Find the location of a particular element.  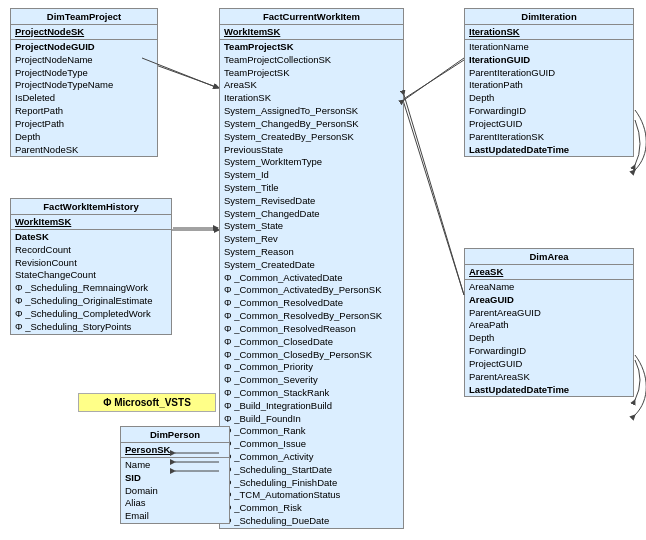

dim-area-pk: AreaSK is located at coordinates (549, 272).